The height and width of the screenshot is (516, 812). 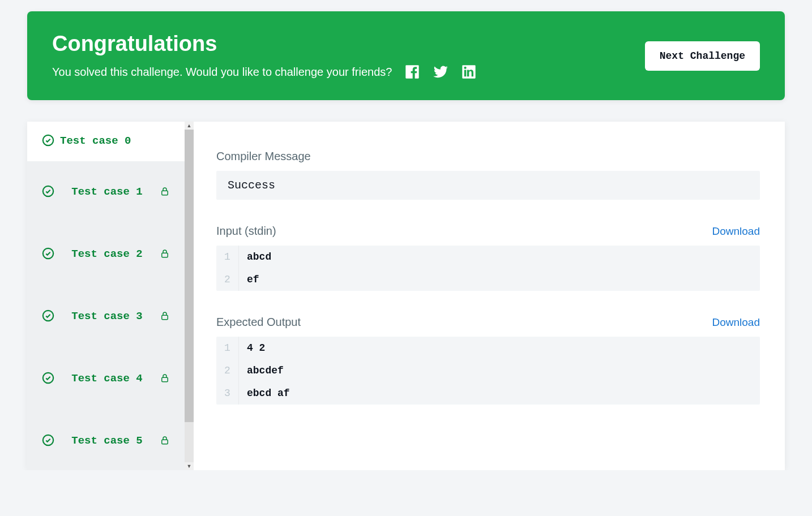 I want to click on scroll-down-icon: ▼, so click(x=189, y=466).